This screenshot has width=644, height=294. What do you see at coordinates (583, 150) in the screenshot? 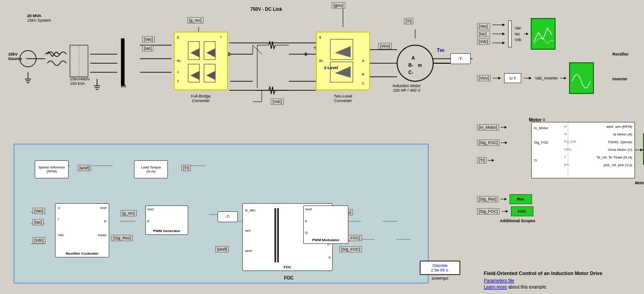
I see `motor-subsystem-block: m_Motor Sig_FOC TI wref, wm (RPM) Ia Mot…` at bounding box center [583, 150].